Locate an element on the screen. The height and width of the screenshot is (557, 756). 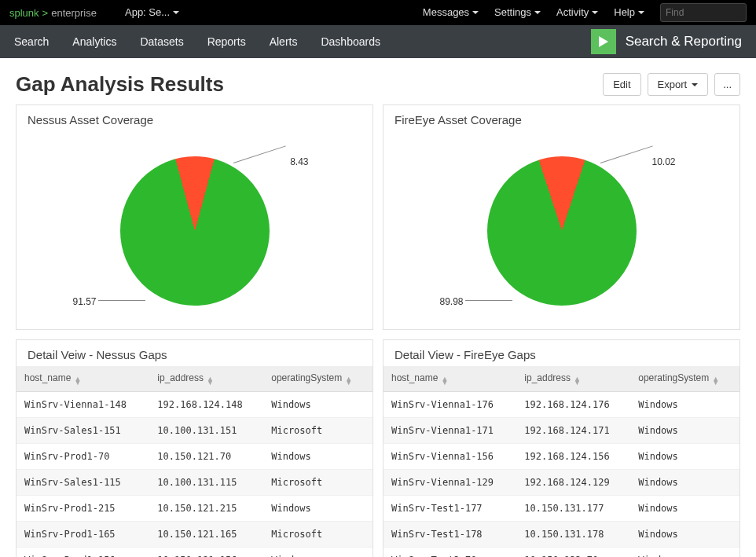
table-row: WinSrv-Prod1-16510.150.121.165Microsoft is located at coordinates (195, 534).